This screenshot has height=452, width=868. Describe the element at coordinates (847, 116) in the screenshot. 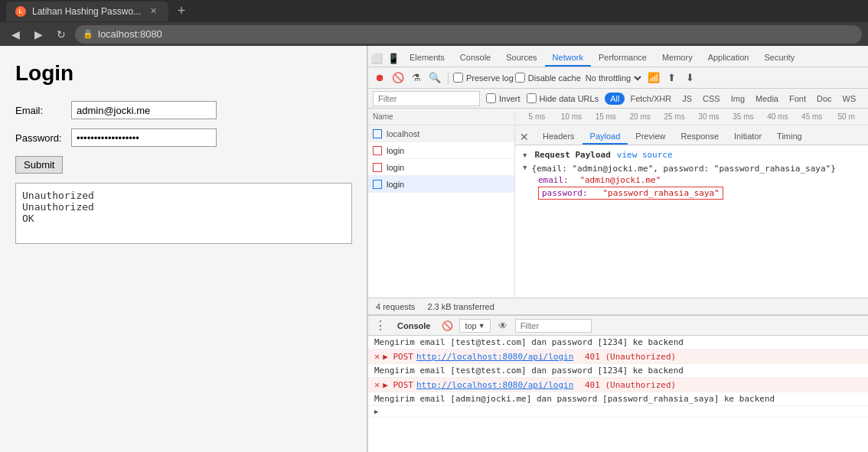

I see `timeline-50ms: 50 m` at that location.